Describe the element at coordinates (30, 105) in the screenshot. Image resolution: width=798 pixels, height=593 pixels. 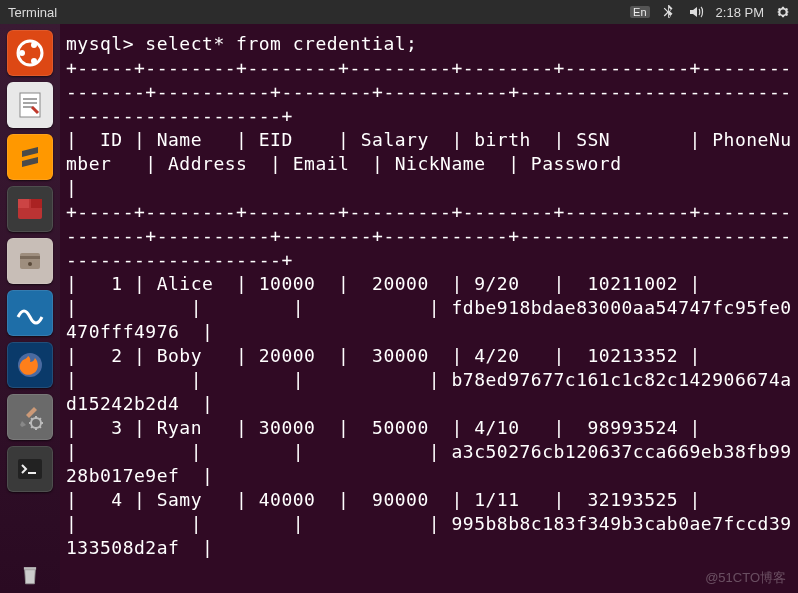
I see `text-editor-icon` at that location.